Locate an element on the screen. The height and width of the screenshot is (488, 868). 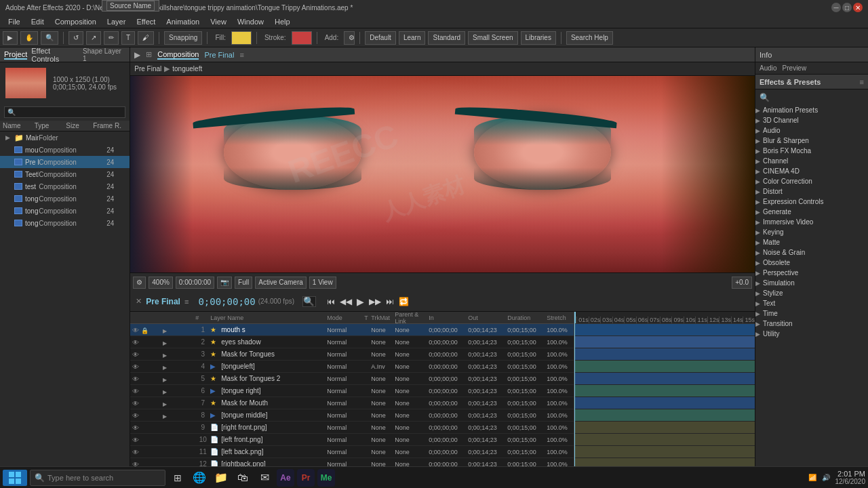
camera-btn: Active Camera is located at coordinates (281, 283).